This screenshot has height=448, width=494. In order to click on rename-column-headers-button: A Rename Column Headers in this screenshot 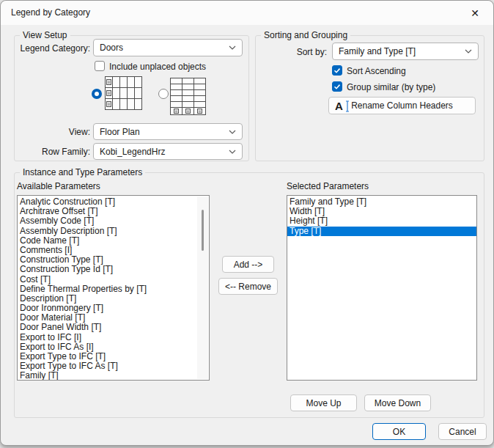, I will do `click(402, 106)`.